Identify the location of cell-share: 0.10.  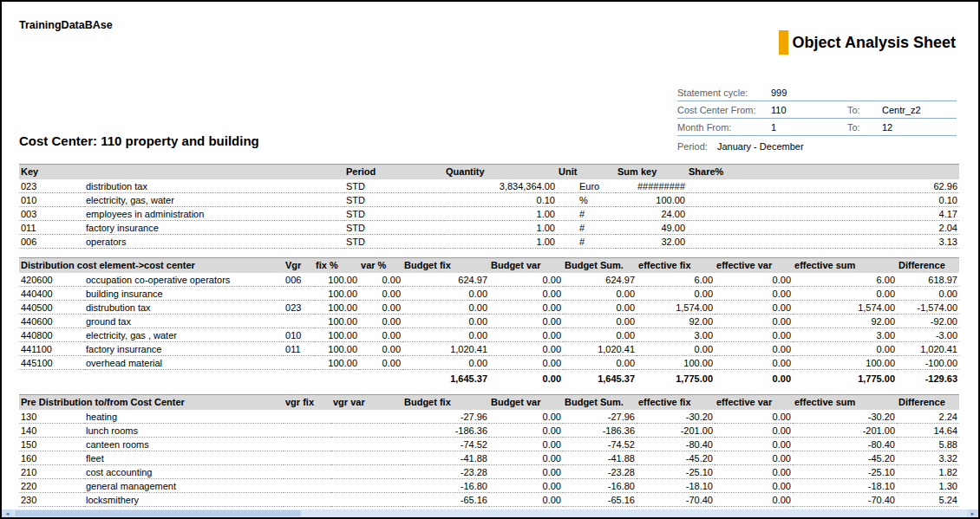
(823, 200).